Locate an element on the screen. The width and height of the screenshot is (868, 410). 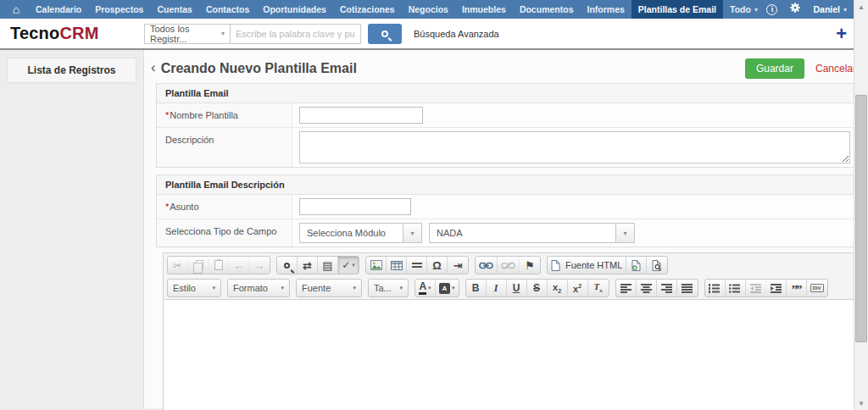
sidebar-item-lista-de-registros: Lista de Registros is located at coordinates (71, 70).